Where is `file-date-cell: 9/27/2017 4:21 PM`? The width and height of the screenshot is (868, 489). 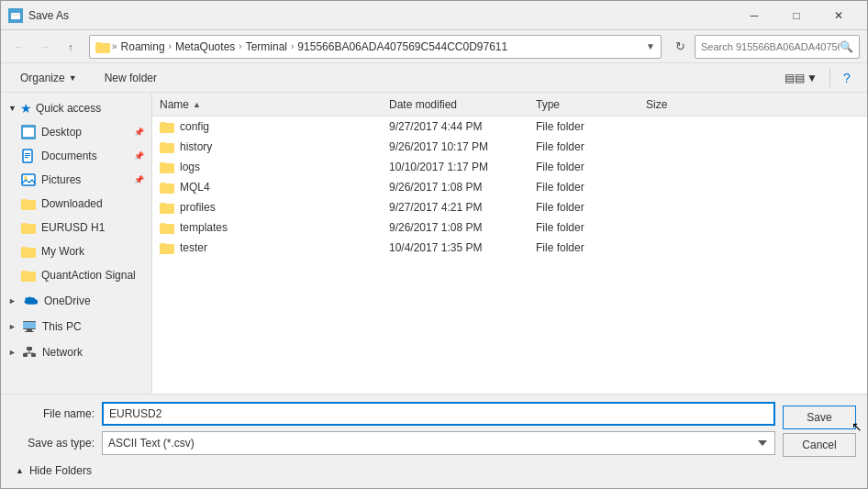
file-date-cell: 9/27/2017 4:21 PM is located at coordinates (455, 207).